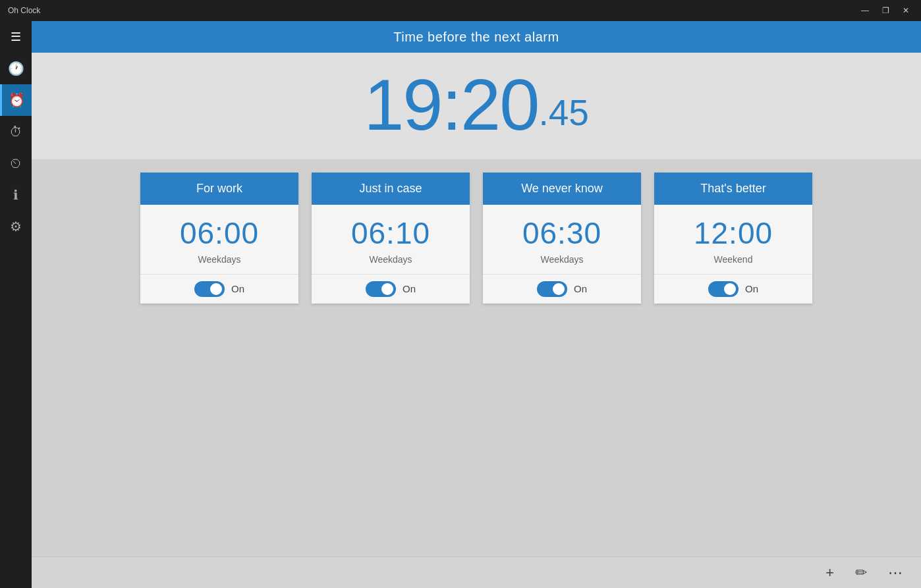 This screenshot has height=588, width=921. I want to click on sidebar-item-clock: 🕐, so click(16, 68).